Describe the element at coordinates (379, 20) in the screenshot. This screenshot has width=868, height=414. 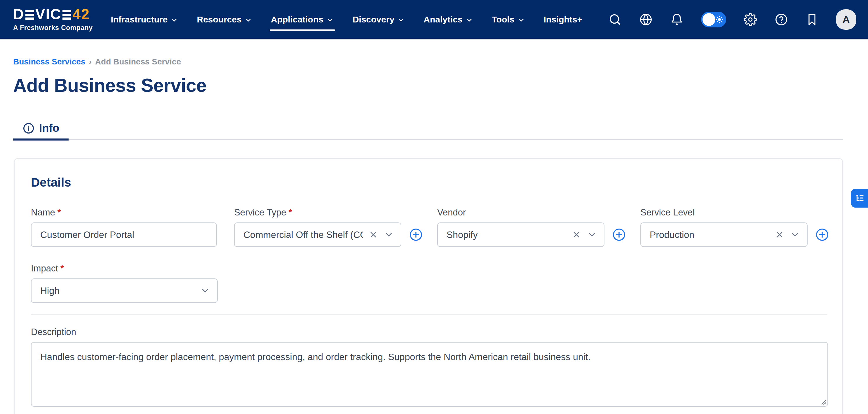
I see `nav-discovery: Discovery` at that location.